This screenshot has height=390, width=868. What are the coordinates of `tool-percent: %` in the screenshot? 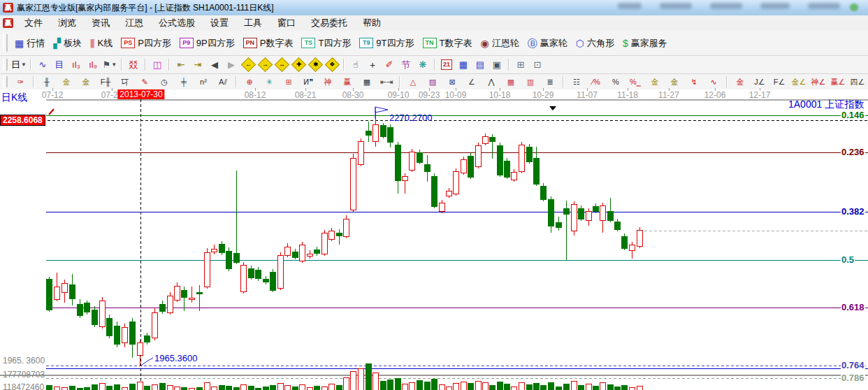 It's located at (616, 82).